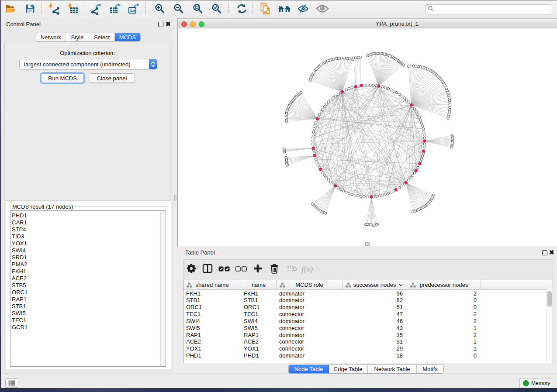 The height and width of the screenshot is (392, 557). Describe the element at coordinates (88, 285) in the screenshot. I see `mcds-result-item: STB5` at that location.